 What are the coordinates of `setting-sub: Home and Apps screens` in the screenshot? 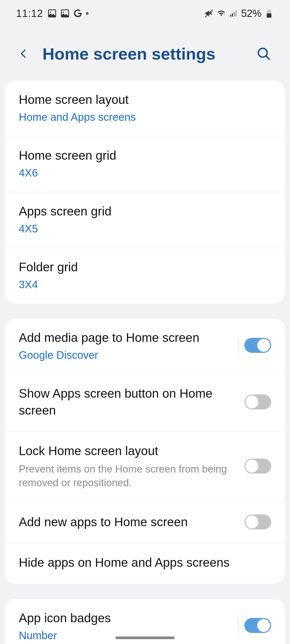 It's located at (145, 117).